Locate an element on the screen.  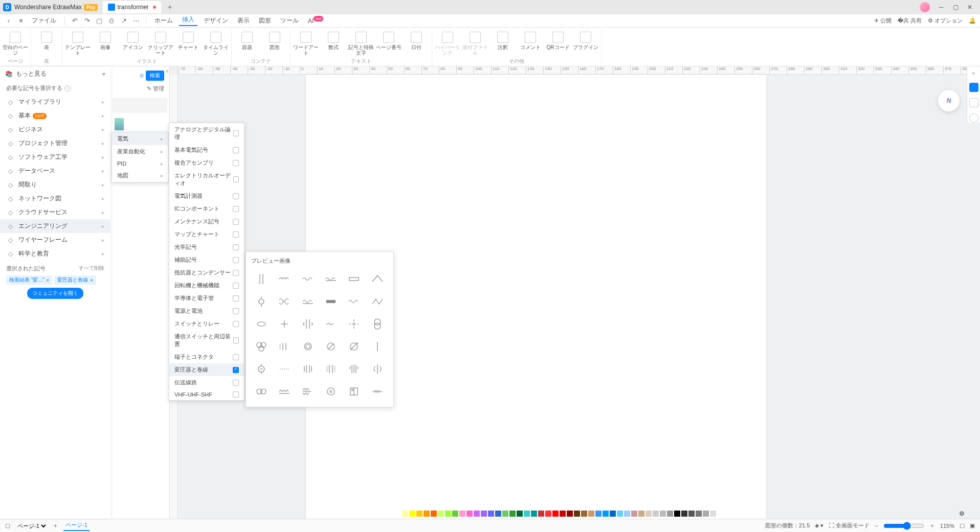
category-クラウドサービス: ◇クラウドサービス▸ is located at coordinates (55, 213).